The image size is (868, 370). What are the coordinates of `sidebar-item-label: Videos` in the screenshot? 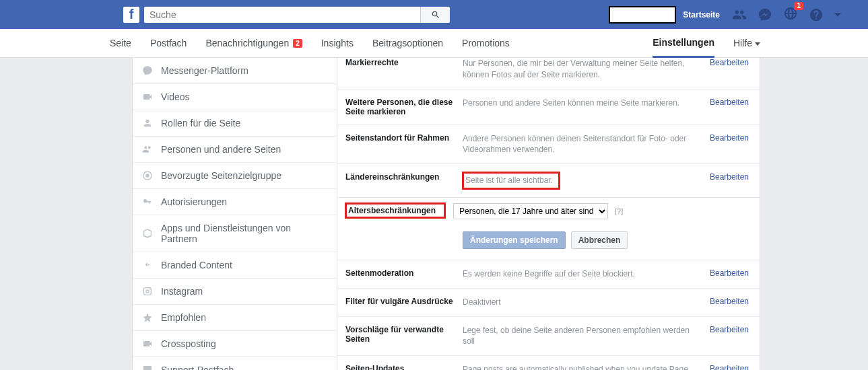 It's located at (175, 97).